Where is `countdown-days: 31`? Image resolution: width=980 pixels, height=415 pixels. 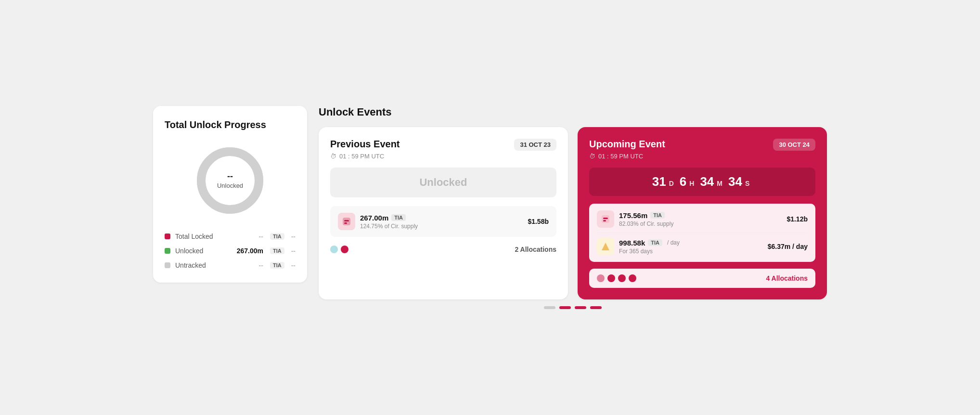
countdown-days: 31 is located at coordinates (659, 182).